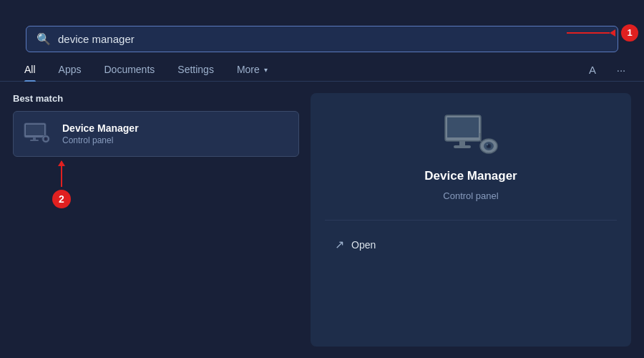 The height and width of the screenshot is (358, 644). Describe the element at coordinates (471, 196) in the screenshot. I see `right-panel-subtitle: Control panel` at that location.